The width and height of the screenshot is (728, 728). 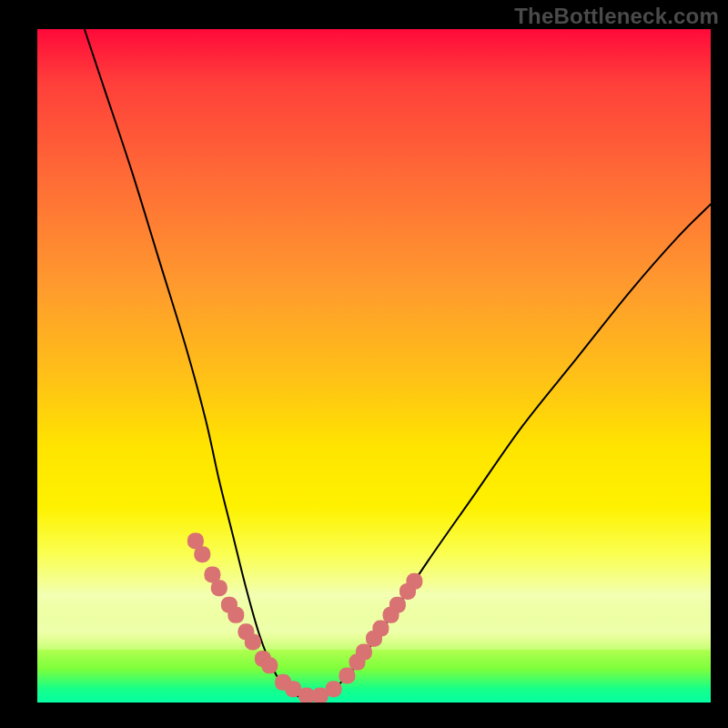 I want to click on watermark-text: TheBottleneck.com, so click(x=617, y=16).